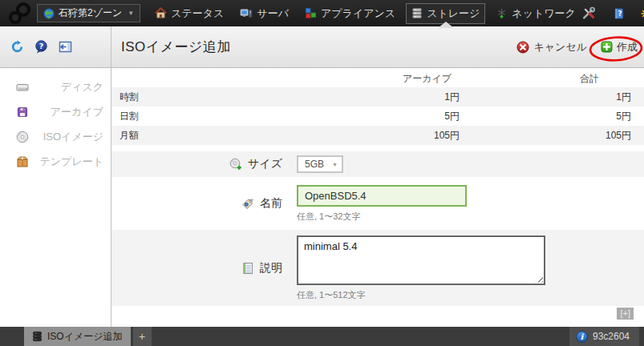 This screenshot has width=644, height=346. Describe the element at coordinates (378, 46) in the screenshot. I see `page-header: ISOイメージ追加 キャンセル` at that location.